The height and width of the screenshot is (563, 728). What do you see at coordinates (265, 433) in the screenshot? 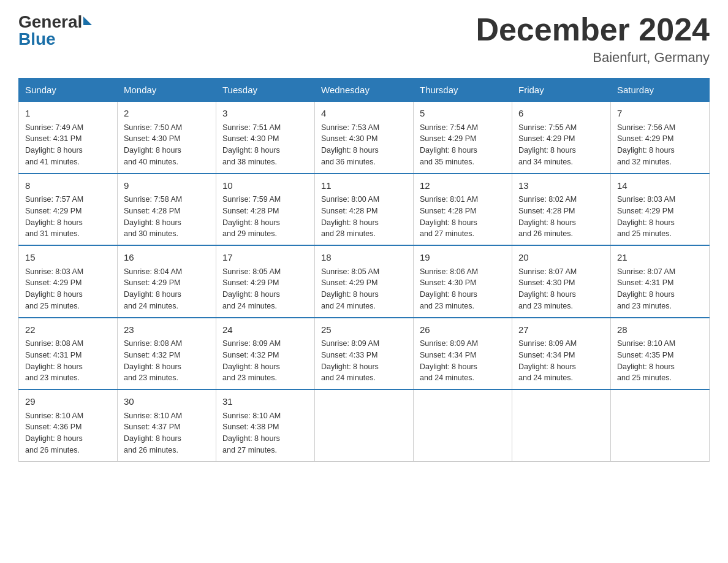
I see `day-info: Sunrise: 8:10 AMSunset: 4:38 PMDaylight:…` at bounding box center [265, 433].